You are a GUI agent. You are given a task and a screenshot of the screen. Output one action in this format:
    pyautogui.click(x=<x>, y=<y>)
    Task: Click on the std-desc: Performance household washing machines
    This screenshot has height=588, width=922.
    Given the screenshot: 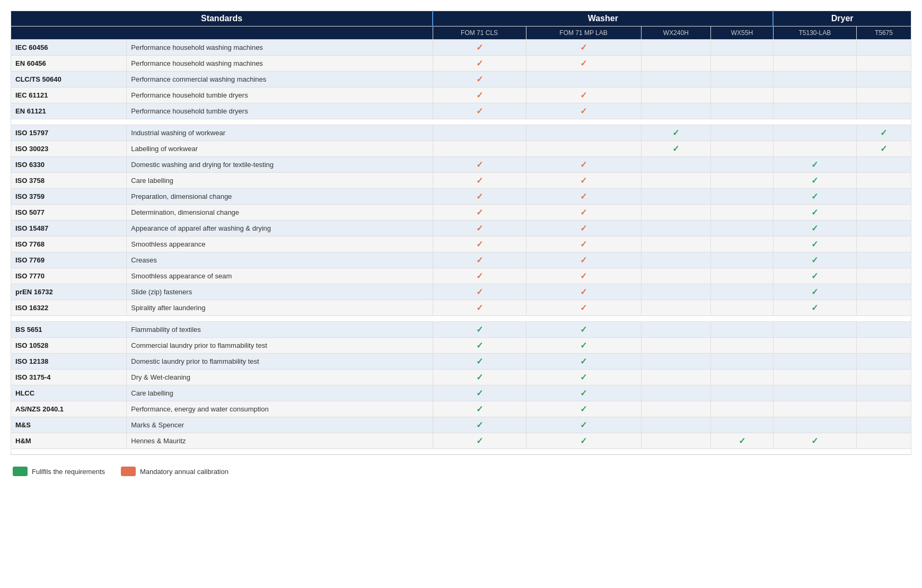 What is the action you would take?
    pyautogui.click(x=280, y=48)
    